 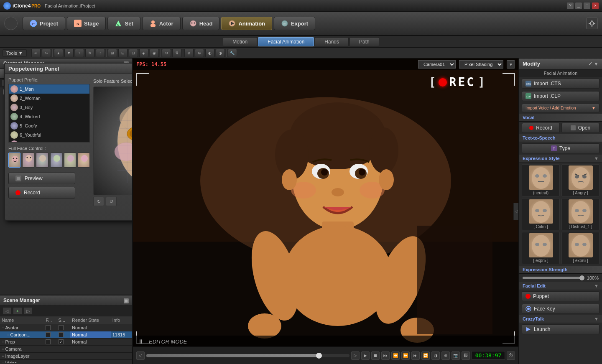 What do you see at coordinates (49, 135) in the screenshot?
I see `profile-6-youthful: 6_Youthful` at bounding box center [49, 135].